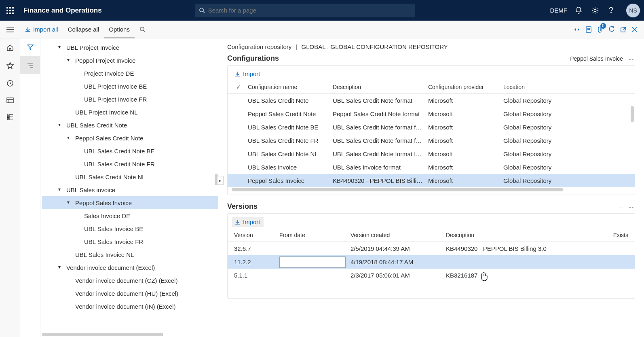 The width and height of the screenshot is (644, 337). I want to click on configuration-row: UBL Sales Credit Note BEUBL Sales Credit…, so click(431, 127).